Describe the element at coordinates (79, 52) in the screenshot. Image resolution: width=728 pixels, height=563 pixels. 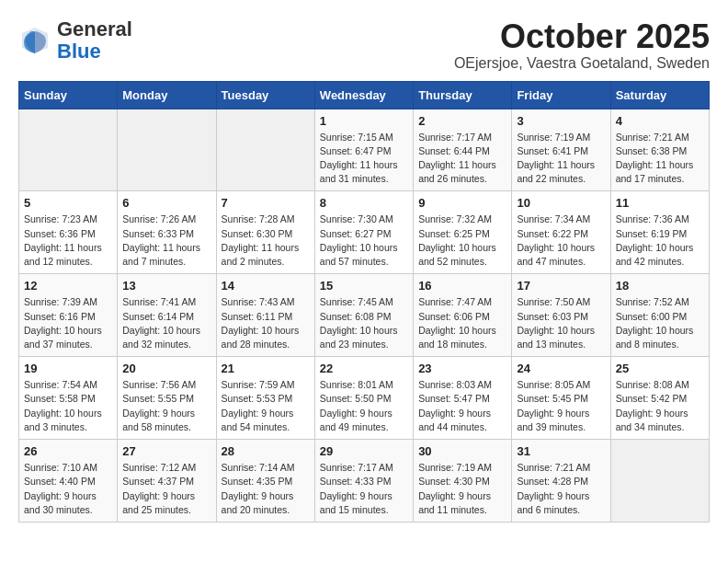
I see `logo-blue-text: Blue` at that location.